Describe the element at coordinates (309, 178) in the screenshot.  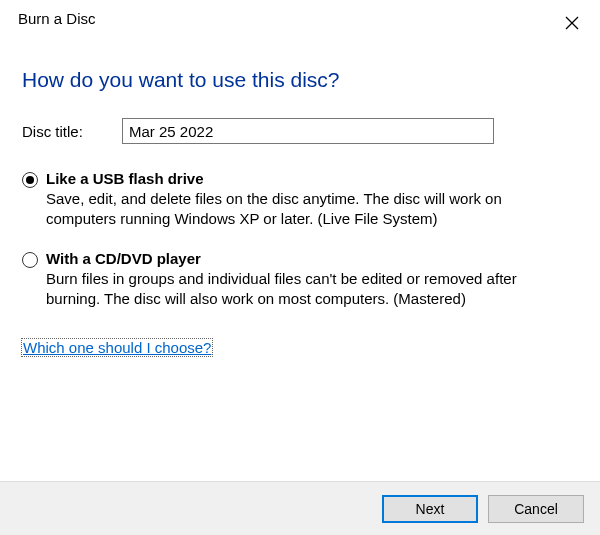
I see `option-title: Like a USB flash drive` at that location.